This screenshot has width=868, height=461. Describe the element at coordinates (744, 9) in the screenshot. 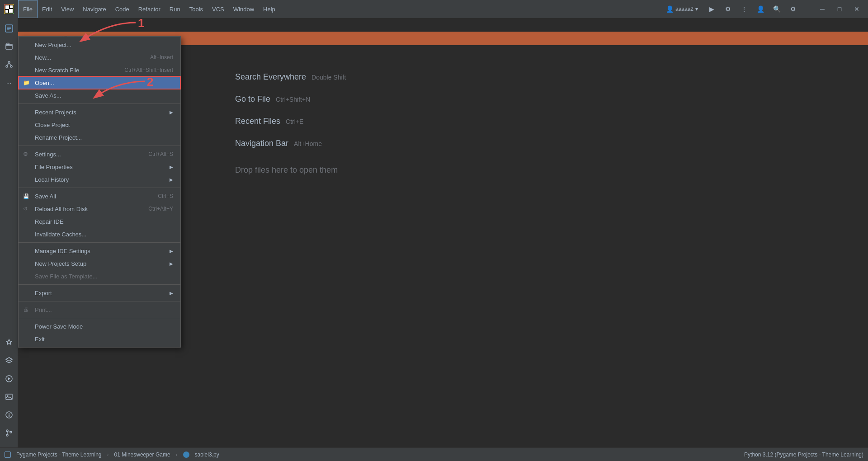

I see `more-button: ⋮` at that location.